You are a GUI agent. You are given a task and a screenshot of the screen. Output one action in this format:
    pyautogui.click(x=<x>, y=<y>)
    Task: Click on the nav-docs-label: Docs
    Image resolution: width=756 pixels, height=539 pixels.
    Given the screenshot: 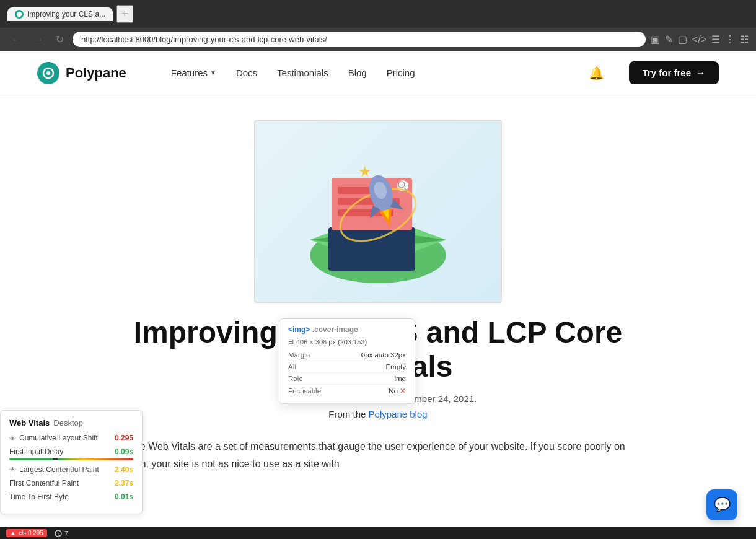 What is the action you would take?
    pyautogui.click(x=247, y=73)
    